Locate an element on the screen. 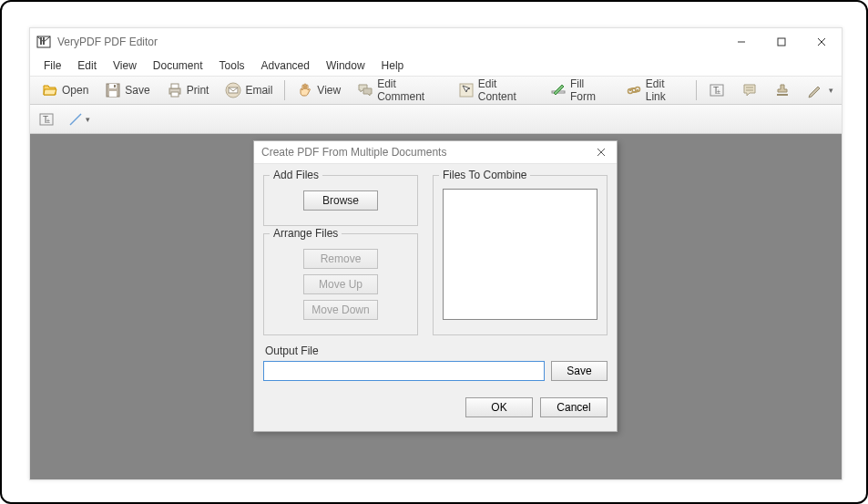 This screenshot has width=868, height=504. remove-button: Remove is located at coordinates (341, 259).